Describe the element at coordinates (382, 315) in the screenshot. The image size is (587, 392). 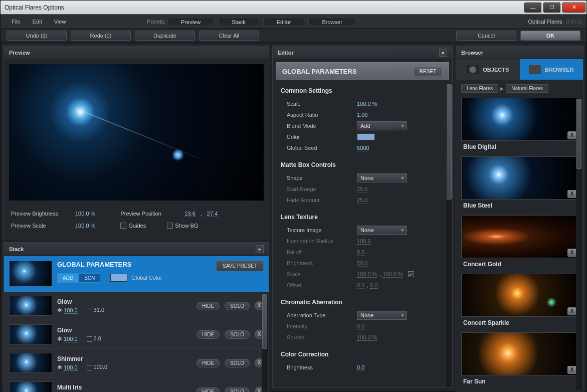
I see `aberration-select: None` at that location.